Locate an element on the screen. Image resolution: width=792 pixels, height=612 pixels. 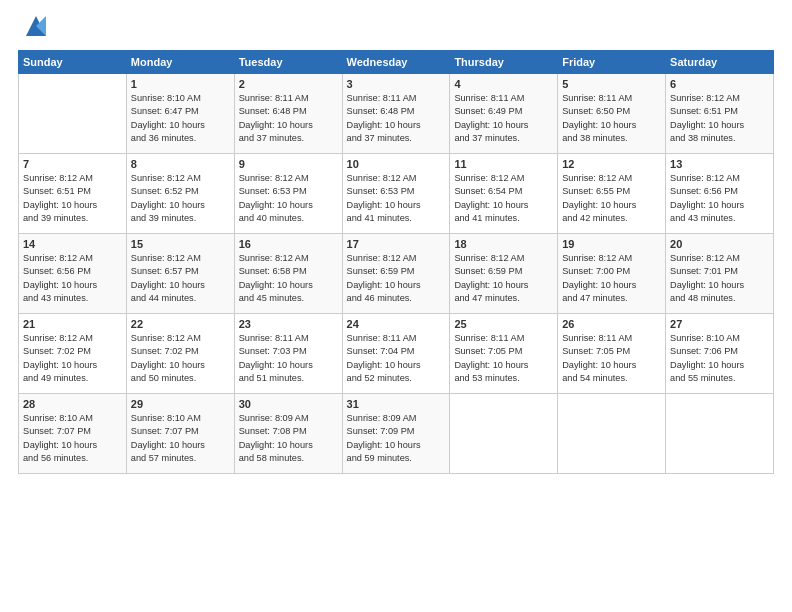
day-cell: 21Sunrise: 8:12 AMSunset: 7:02 PMDayligh… is located at coordinates (73, 354).